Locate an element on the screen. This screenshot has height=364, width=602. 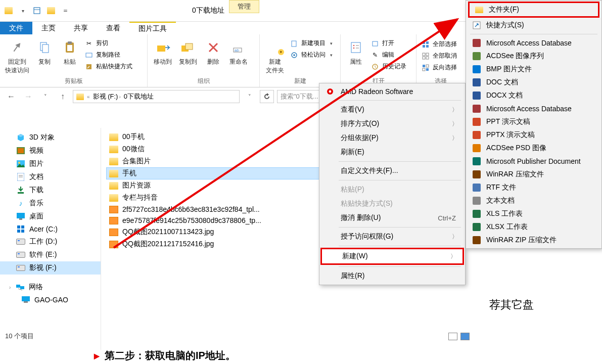
tree-acer: Acer (C:) is located at coordinates (51, 229).